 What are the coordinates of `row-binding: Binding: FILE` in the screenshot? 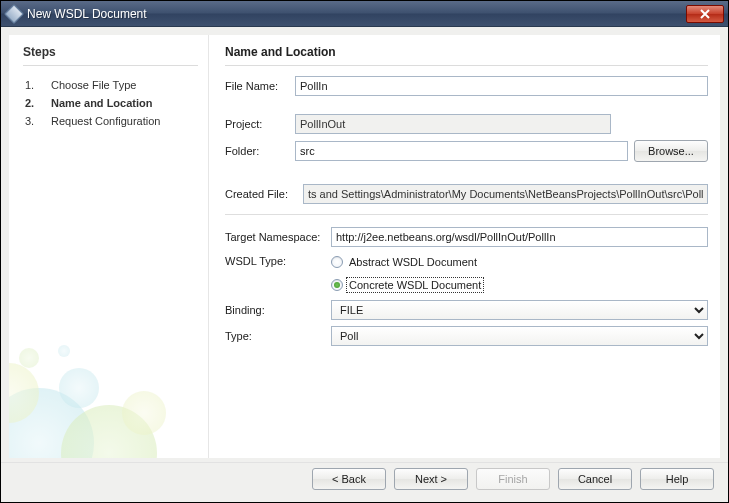 It's located at (466, 310).